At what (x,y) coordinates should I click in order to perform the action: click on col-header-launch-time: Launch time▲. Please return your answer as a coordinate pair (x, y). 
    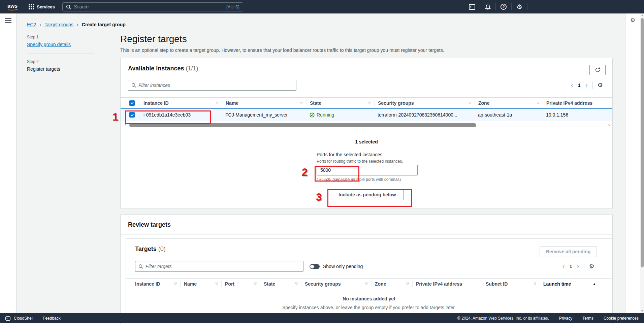
    Looking at the image, I should click on (570, 284).